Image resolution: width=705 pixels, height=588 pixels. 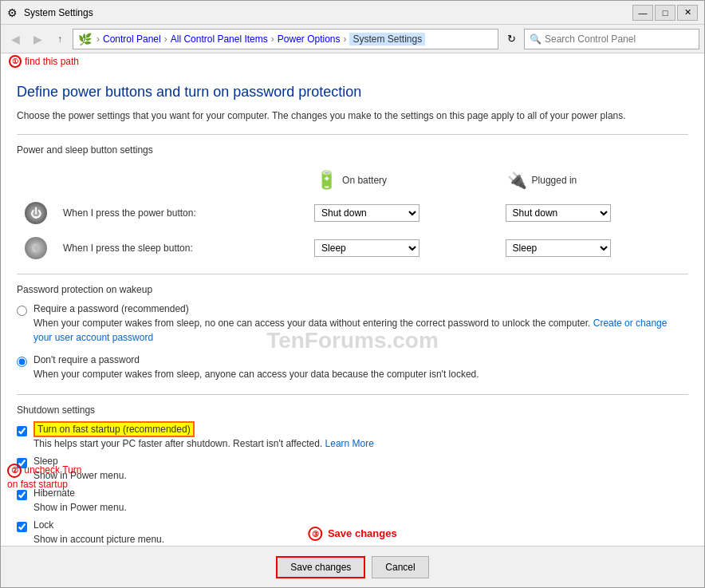 I want to click on annotation1-circle: ①, so click(x=15, y=61).